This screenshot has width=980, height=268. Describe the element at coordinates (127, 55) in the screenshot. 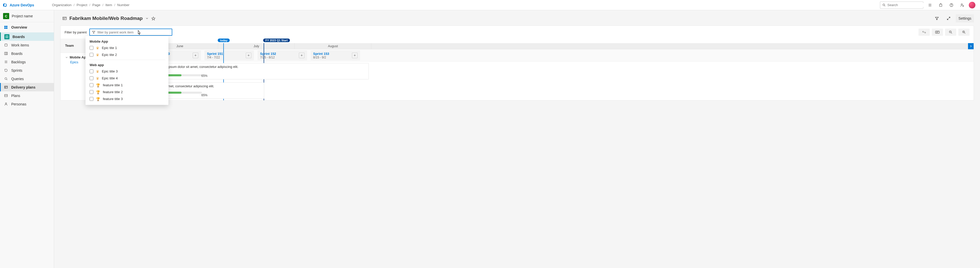

I see `dropdown-option: ♛ Epic tite 2` at that location.